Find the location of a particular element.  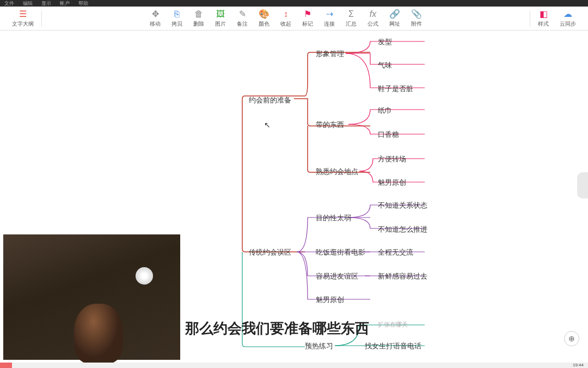

node-b5: 吃饭逛街看电影 is located at coordinates (341, 252).